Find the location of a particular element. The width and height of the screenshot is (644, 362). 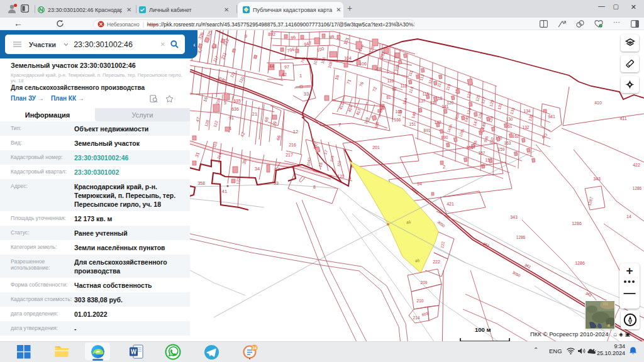

svg-text: 209 is located at coordinates (424, 283).